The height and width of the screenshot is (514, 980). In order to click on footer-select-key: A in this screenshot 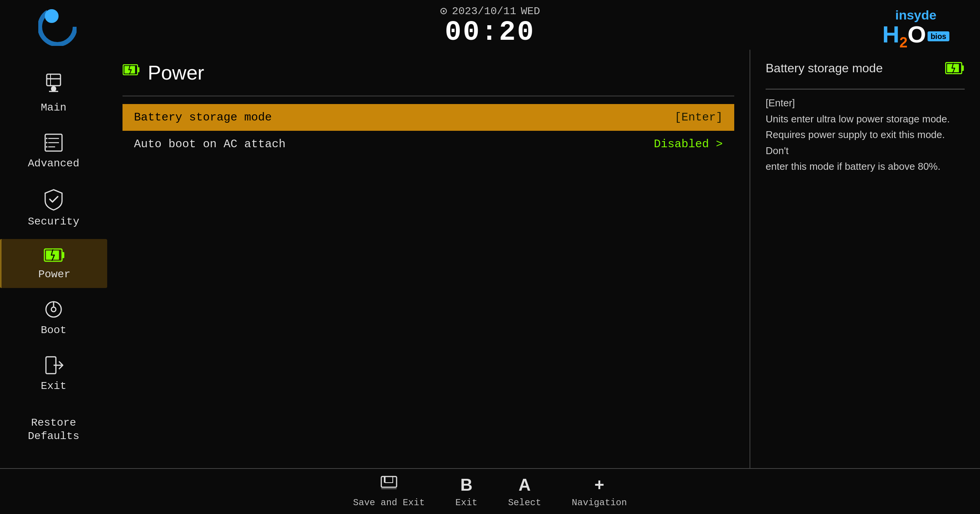, I will do `click(525, 485)`.